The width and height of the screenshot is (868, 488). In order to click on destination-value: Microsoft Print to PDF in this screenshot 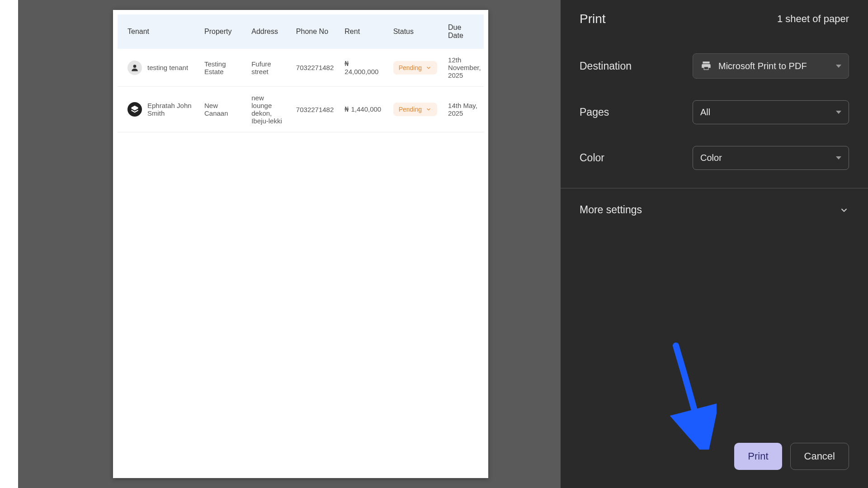, I will do `click(763, 66)`.